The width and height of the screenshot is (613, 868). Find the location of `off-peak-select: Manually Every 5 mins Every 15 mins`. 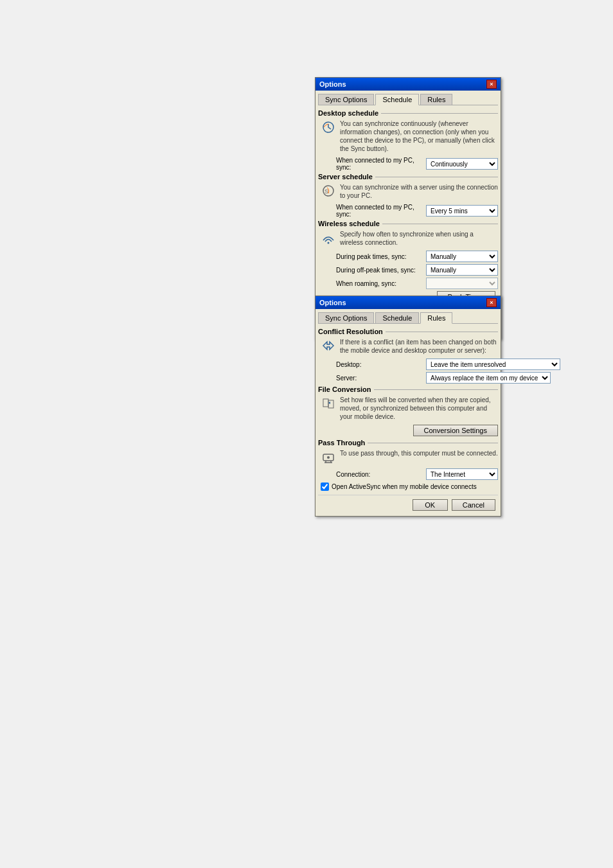

off-peak-select: Manually Every 5 mins Every 15 mins is located at coordinates (462, 270).